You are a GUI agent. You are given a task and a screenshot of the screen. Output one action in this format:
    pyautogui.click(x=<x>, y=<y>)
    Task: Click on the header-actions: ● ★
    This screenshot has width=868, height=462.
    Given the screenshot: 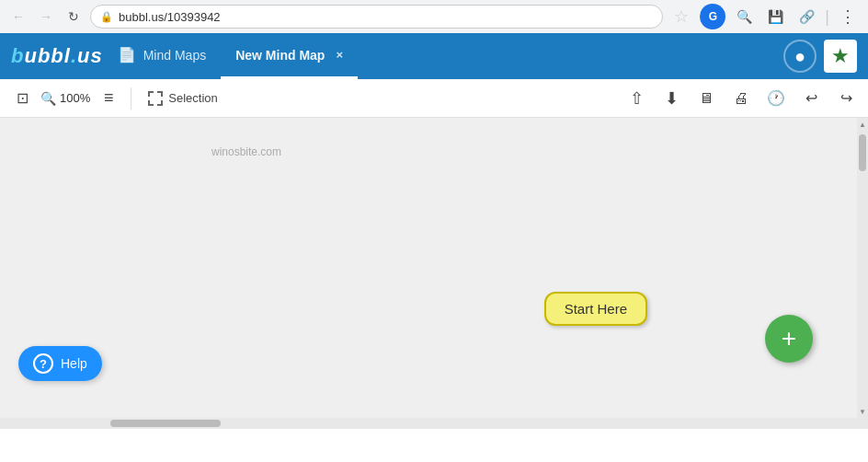 What is the action you would take?
    pyautogui.click(x=820, y=56)
    